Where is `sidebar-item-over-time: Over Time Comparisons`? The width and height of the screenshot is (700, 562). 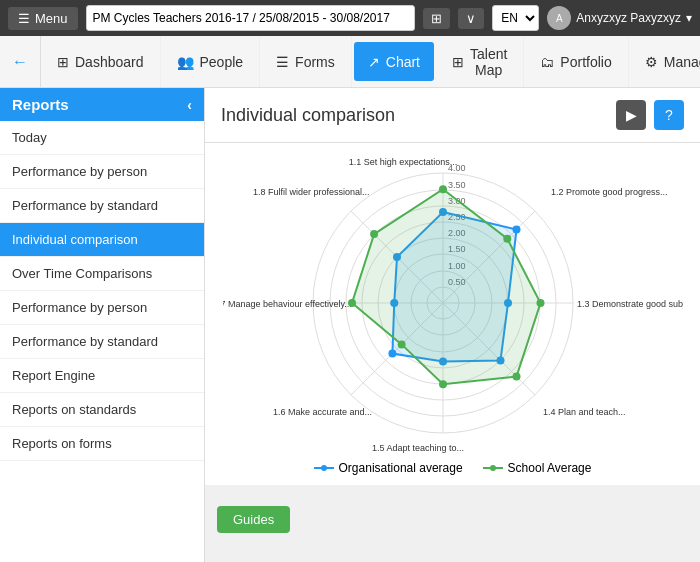 sidebar-item-over-time: Over Time Comparisons is located at coordinates (102, 274).